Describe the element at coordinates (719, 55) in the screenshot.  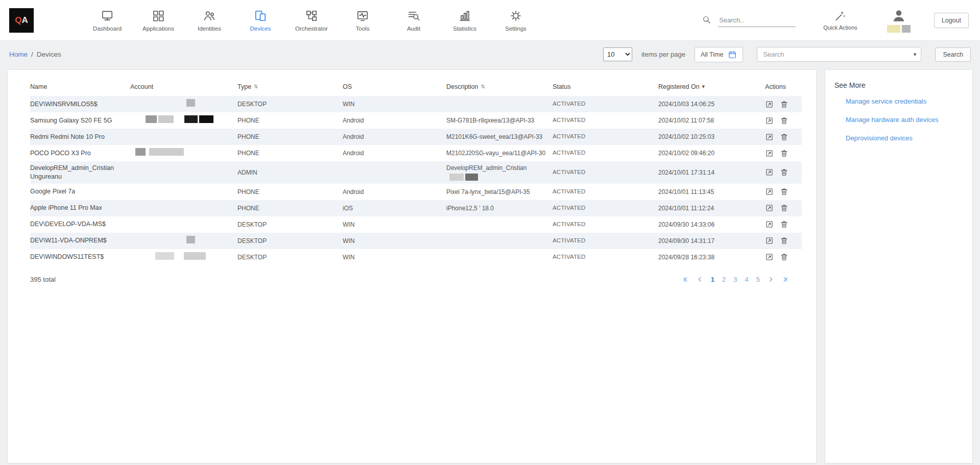
I see `time-filter-button: All Time` at that location.